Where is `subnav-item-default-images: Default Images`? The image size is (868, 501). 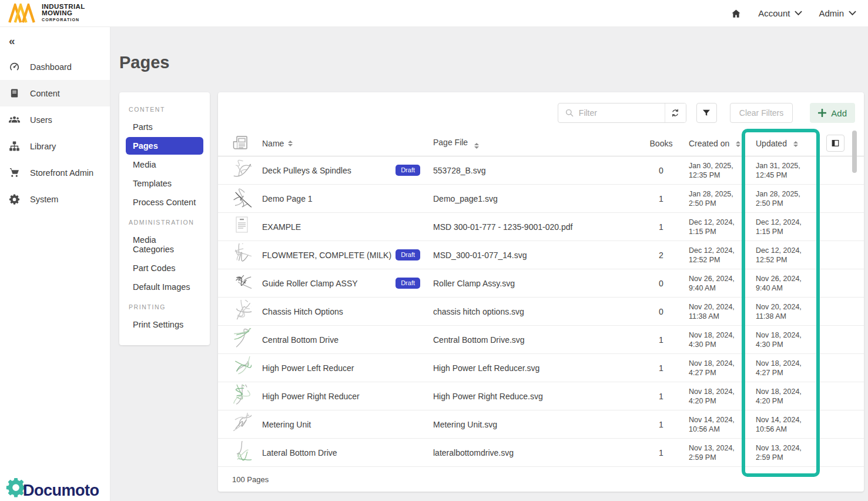
subnav-item-default-images: Default Images is located at coordinates (165, 287).